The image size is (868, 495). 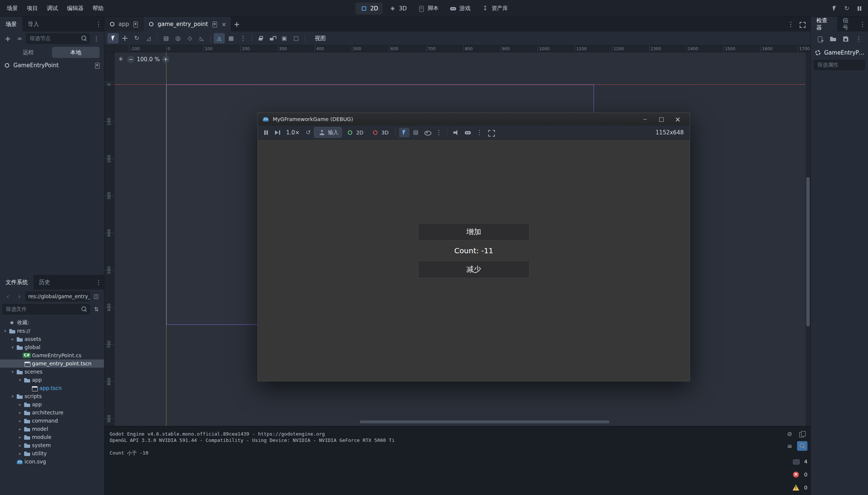 I want to click on dots-tool-button, so click(x=243, y=38).